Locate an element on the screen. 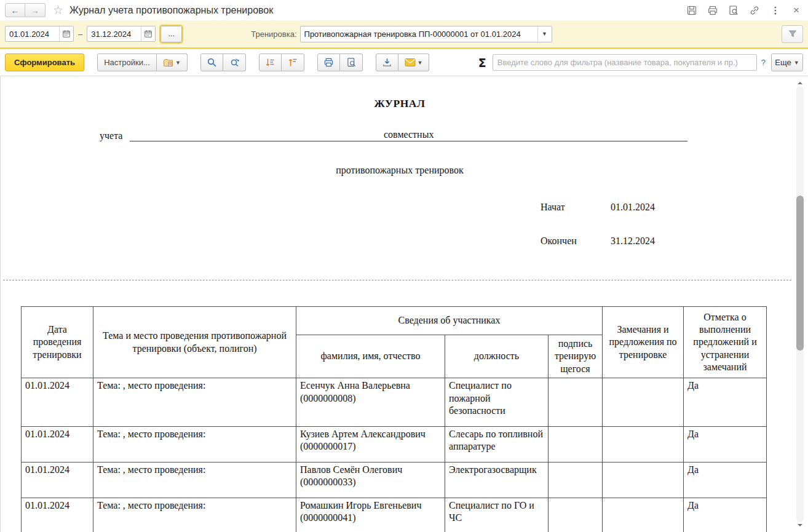  period-dash: – is located at coordinates (80, 34).